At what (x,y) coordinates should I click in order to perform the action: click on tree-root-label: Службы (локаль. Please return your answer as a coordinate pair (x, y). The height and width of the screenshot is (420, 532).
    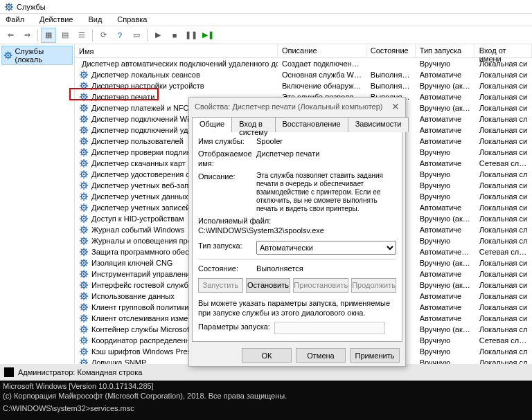
    Looking at the image, I should click on (43, 55).